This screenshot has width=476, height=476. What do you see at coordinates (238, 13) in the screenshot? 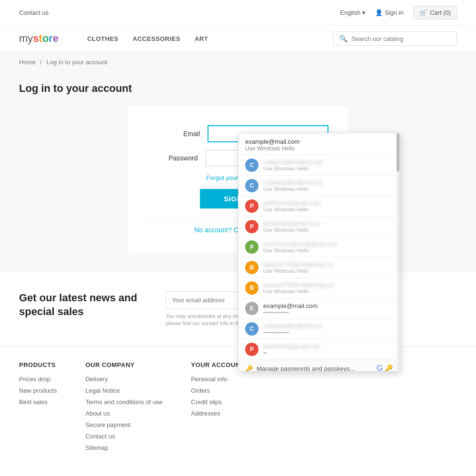
I see `top-bar: Contact us English ▾ 👤 Sign in 🛒 Cart (0…` at bounding box center [238, 13].